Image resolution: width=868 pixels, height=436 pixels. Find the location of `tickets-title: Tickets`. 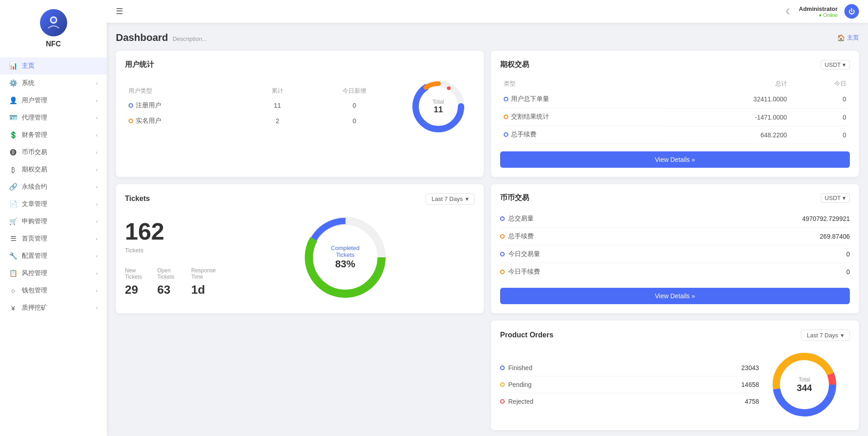

tickets-title: Tickets is located at coordinates (137, 199).